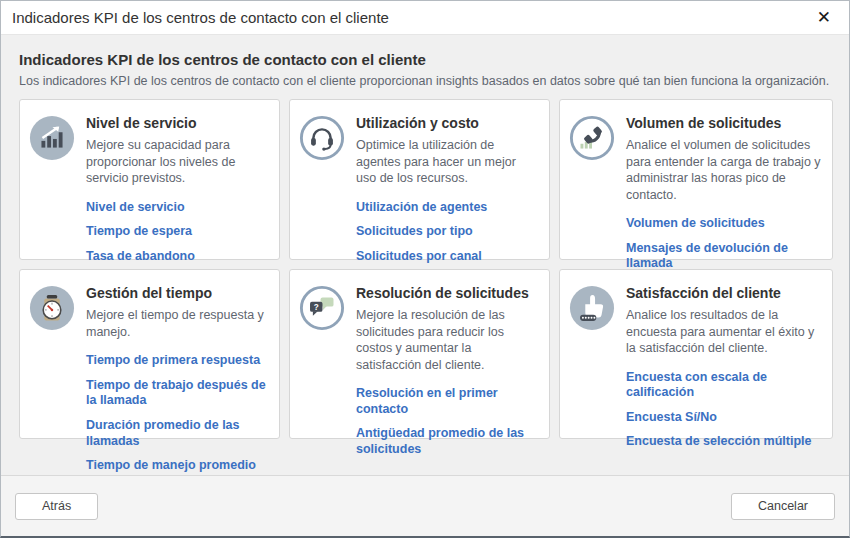  I want to click on card-description: Analice el volumen de solicitudes para e…, so click(724, 170).